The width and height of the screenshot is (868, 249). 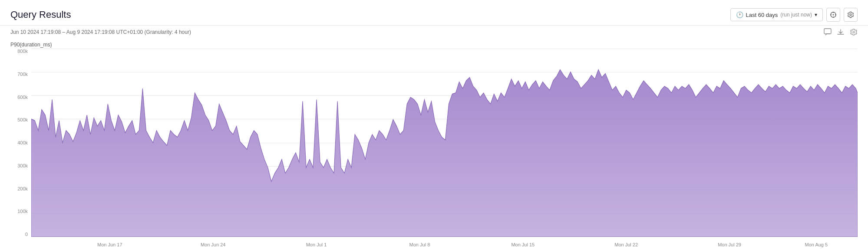 I want to click on crosshair-icon, so click(x=833, y=15).